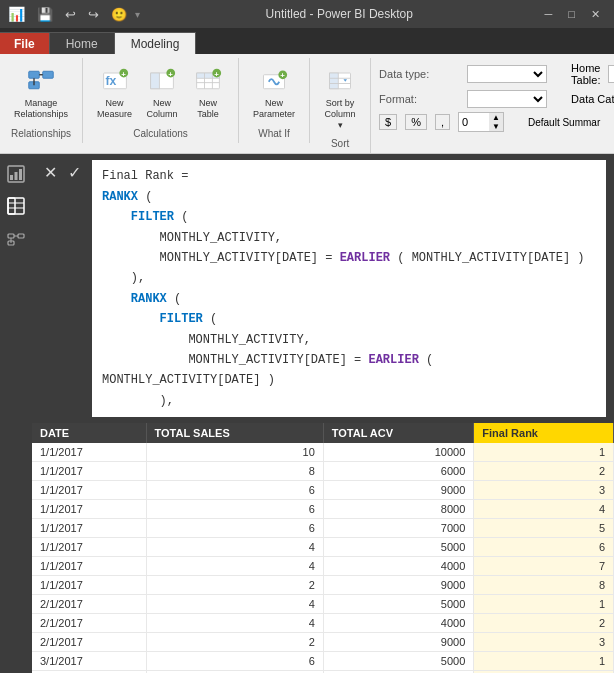  I want to click on new-parameter-button: + NewParameter, so click(274, 92).